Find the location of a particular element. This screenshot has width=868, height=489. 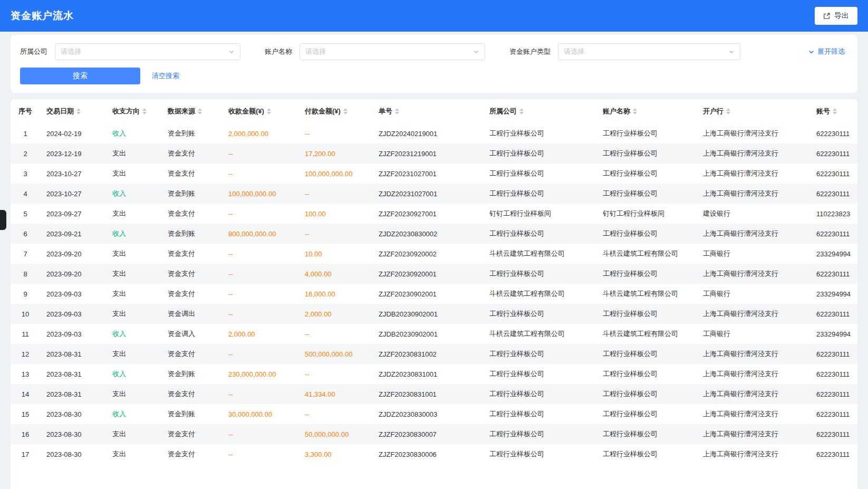

search-button: 搜索 is located at coordinates (80, 76).